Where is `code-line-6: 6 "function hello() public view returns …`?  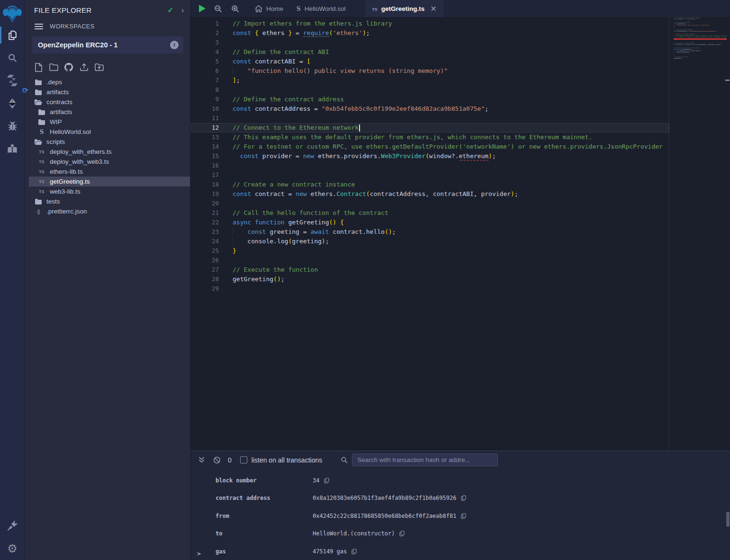 code-line-6: 6 "function hello() public view returns … is located at coordinates (430, 71).